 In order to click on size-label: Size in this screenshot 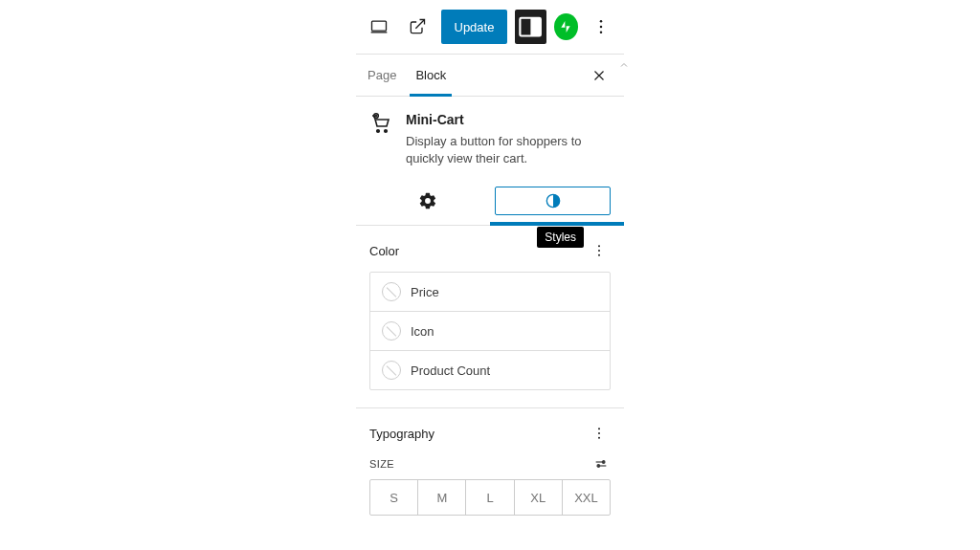, I will do `click(382, 464)`.